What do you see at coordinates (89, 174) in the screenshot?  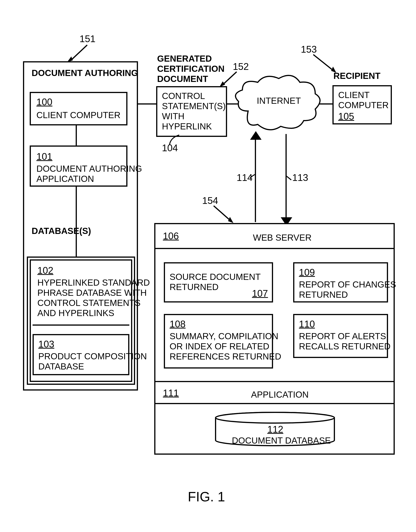 I see `label-doc-authoring-app: DOCUMENT AUTHORING APPLICATION` at bounding box center [89, 174].